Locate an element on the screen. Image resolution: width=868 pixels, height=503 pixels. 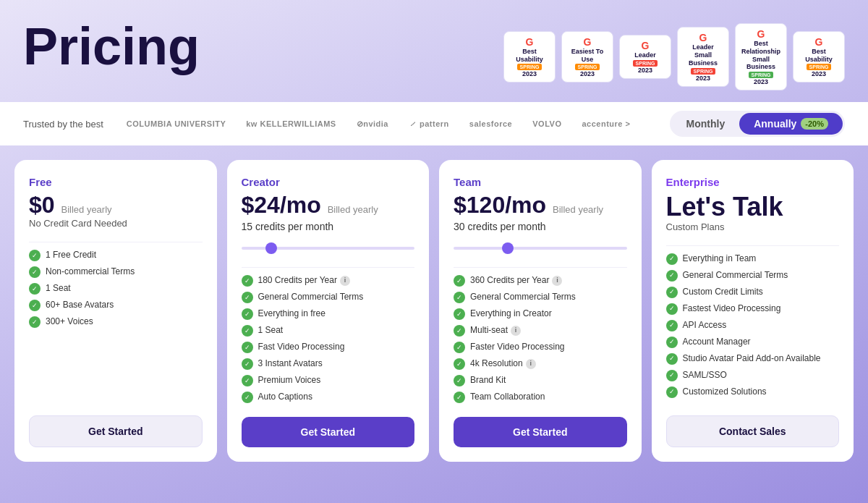
g2-icon-2: G is located at coordinates (587, 42).